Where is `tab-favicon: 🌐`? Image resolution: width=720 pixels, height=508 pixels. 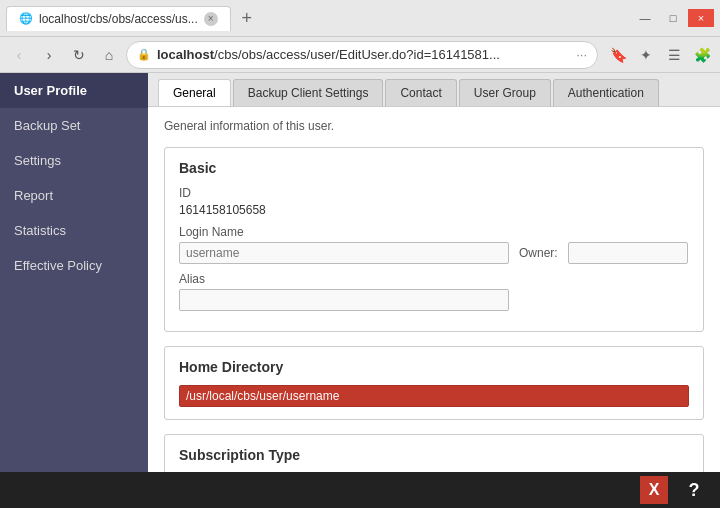
tab-favicon: 🌐 is located at coordinates (26, 18).